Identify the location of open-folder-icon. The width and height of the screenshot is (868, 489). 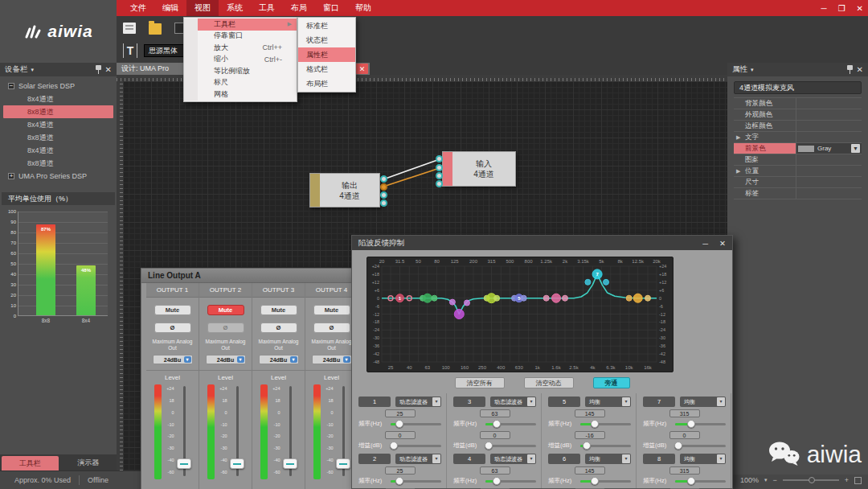
(155, 29).